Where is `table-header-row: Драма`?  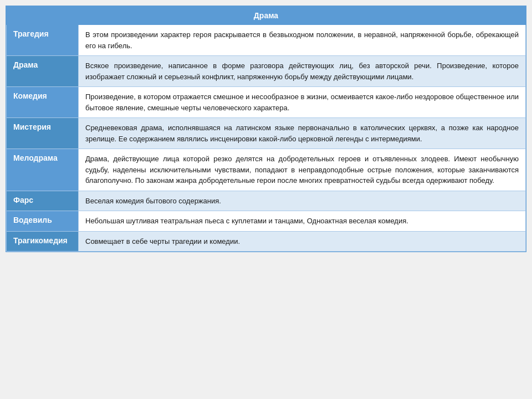
table-header-row: Драма is located at coordinates (266, 16).